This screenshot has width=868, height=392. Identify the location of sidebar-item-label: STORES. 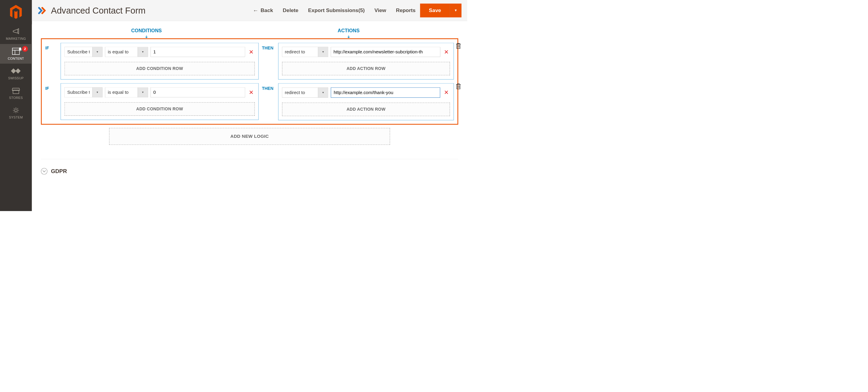
(16, 98).